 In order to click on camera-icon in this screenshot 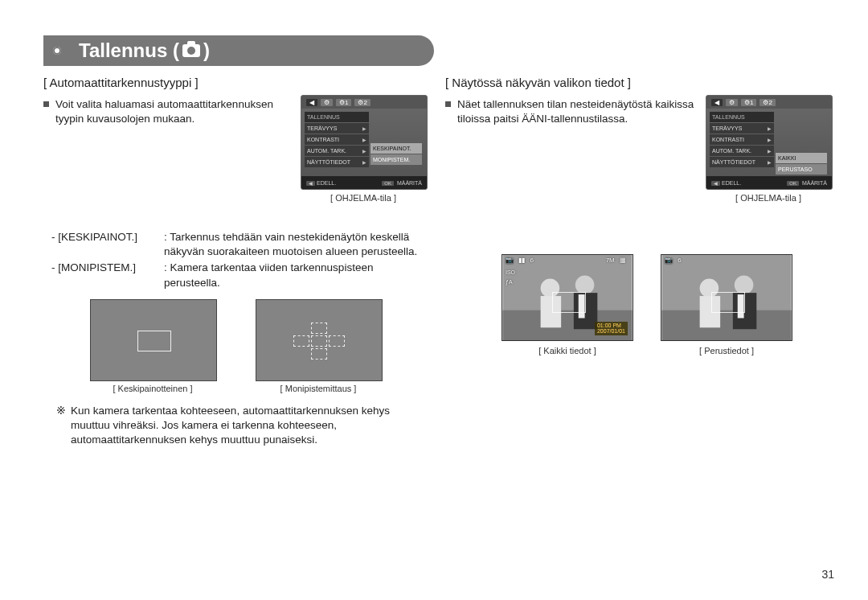, I will do `click(191, 51)`.